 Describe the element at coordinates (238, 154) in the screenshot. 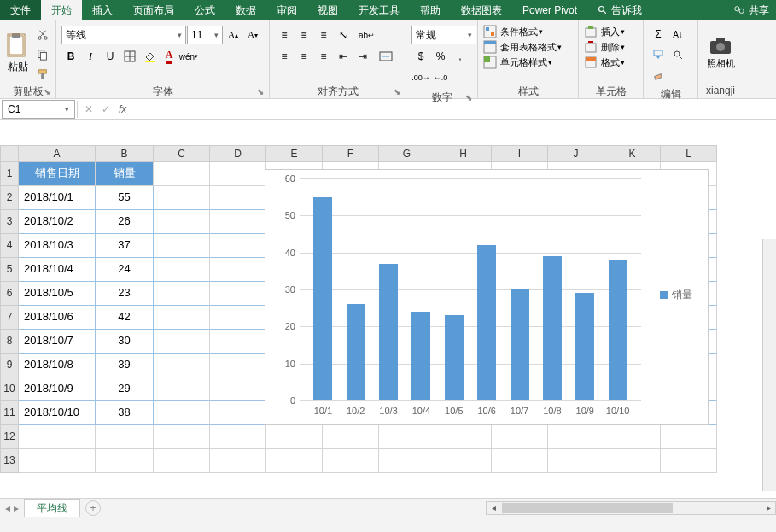

I see `column-header: D` at that location.